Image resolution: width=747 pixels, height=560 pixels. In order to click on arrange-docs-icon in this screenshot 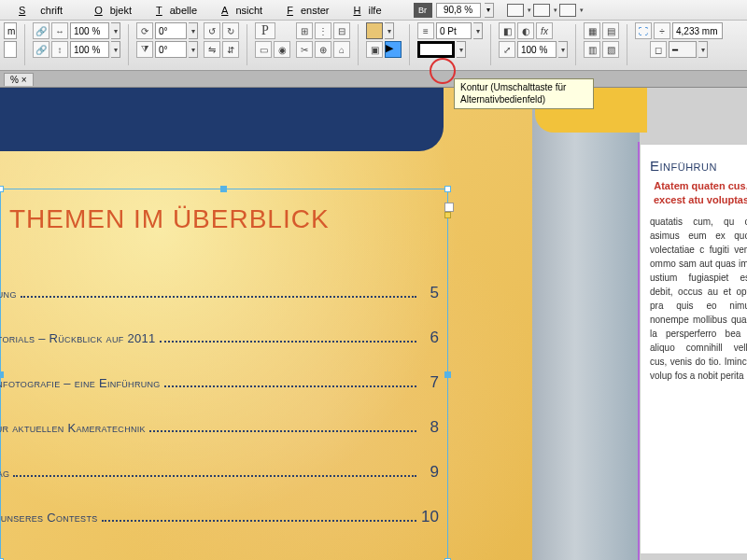, I will do `click(542, 10)`.